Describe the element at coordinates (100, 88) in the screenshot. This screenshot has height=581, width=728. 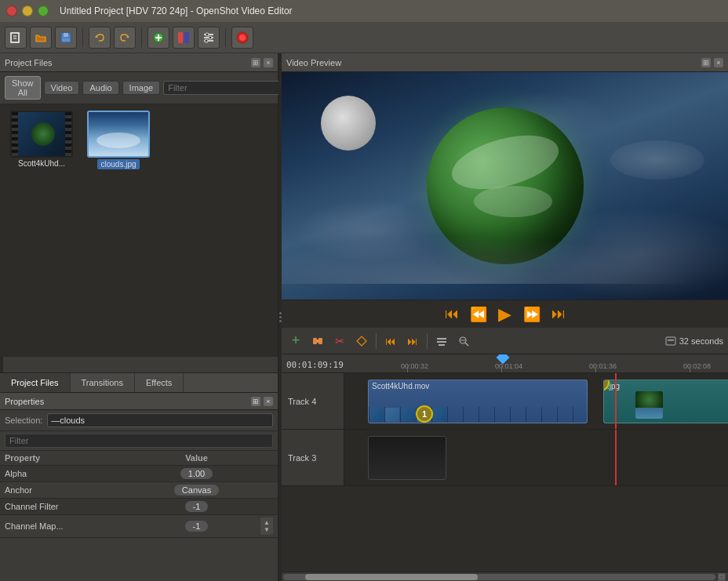
I see `audio-filter-button: Audio` at that location.